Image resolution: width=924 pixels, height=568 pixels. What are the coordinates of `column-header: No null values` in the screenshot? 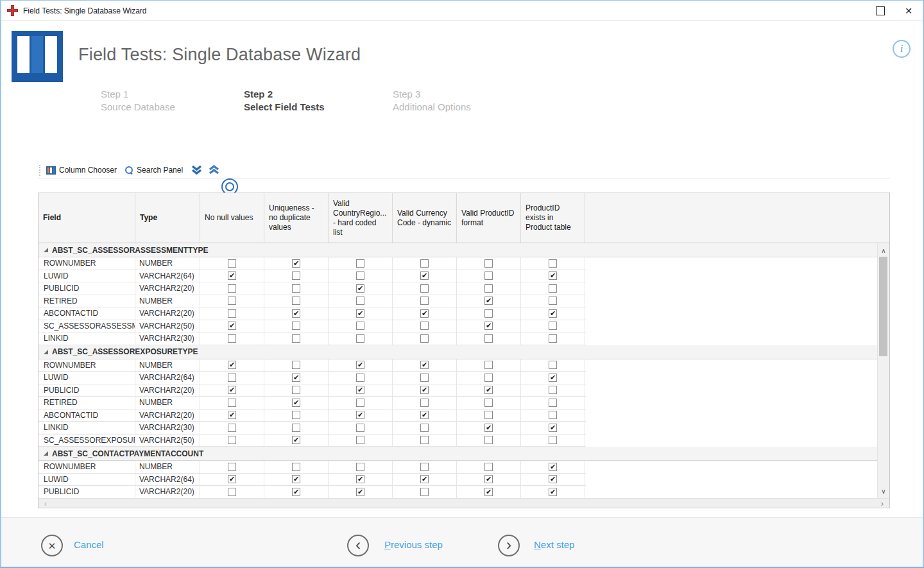 It's located at (232, 218).